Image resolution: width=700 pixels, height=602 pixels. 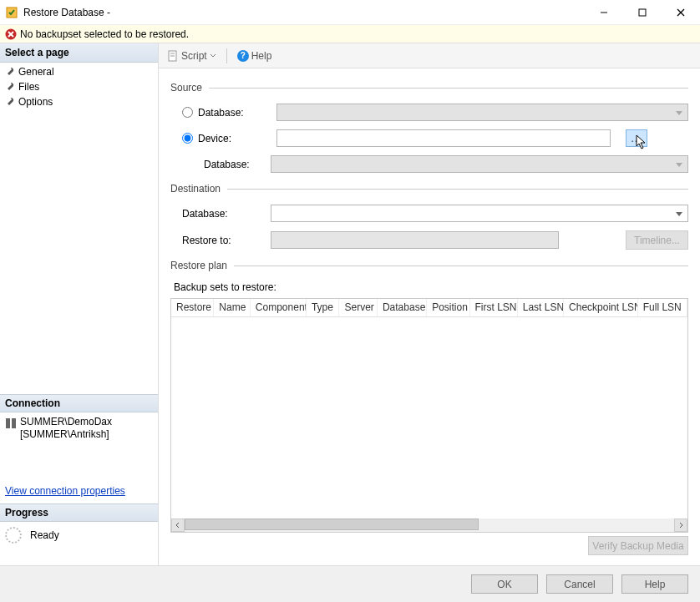 I want to click on sidebar-item-general: General, so click(x=79, y=72).